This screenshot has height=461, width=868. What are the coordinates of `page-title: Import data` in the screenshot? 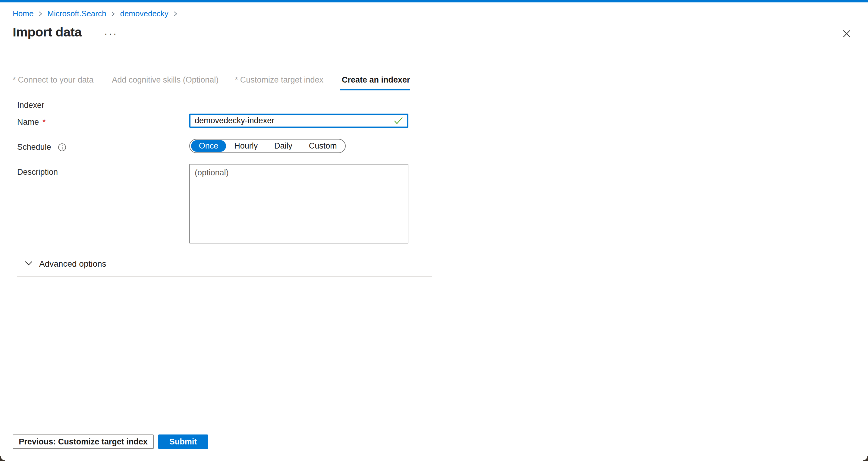 It's located at (47, 32).